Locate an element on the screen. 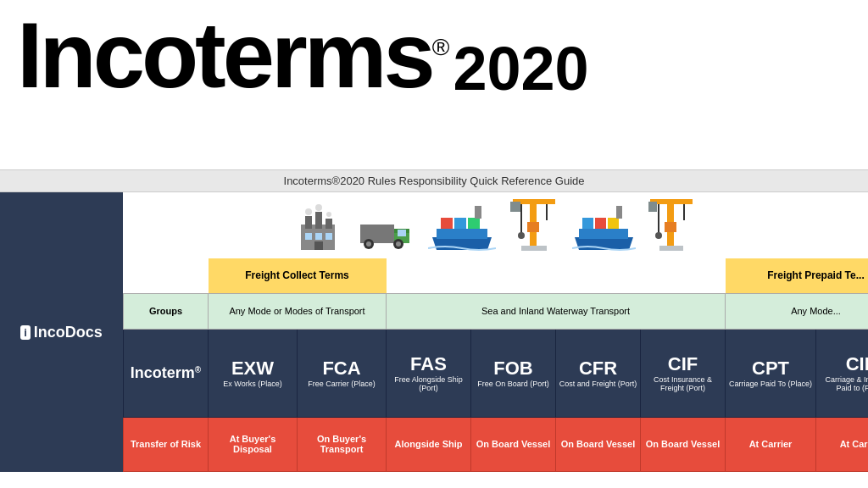  freight-prepaid-label: Freight Prepaid Te... is located at coordinates (815, 275).